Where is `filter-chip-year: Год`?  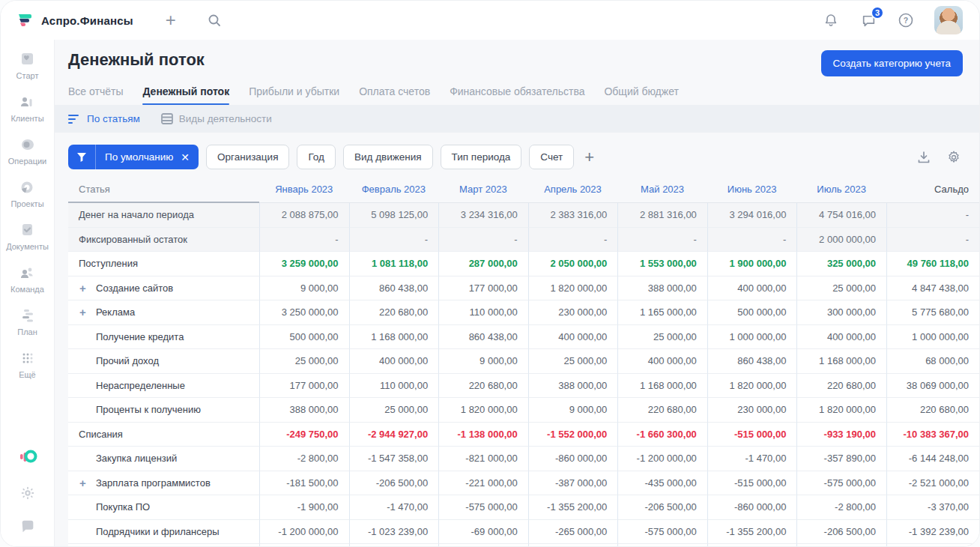 filter-chip-year: Год is located at coordinates (316, 157).